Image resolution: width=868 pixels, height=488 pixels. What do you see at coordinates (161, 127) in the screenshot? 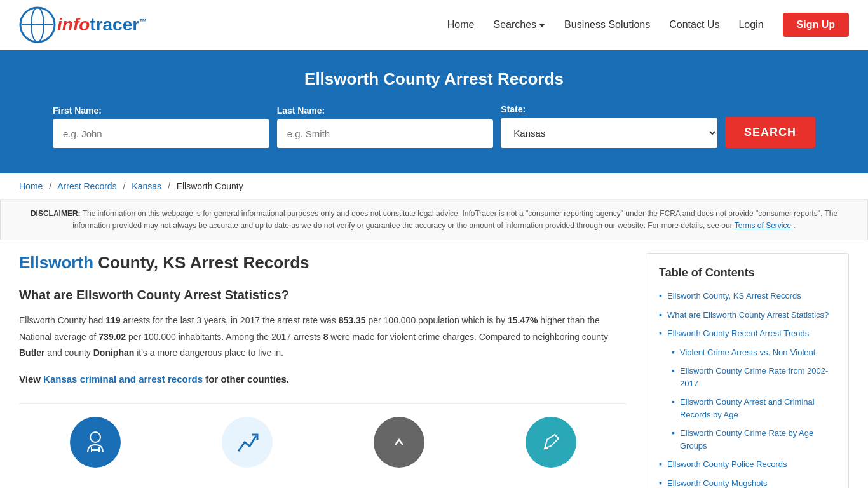
I see `first-name-group: First Name:` at bounding box center [161, 127].